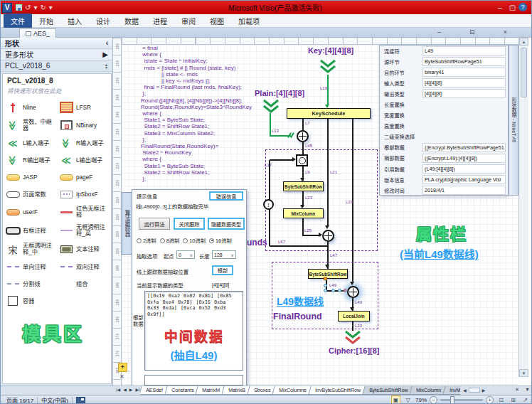 The image size is (532, 404). I want to click on key-input-terminal-icon, so click(328, 67).